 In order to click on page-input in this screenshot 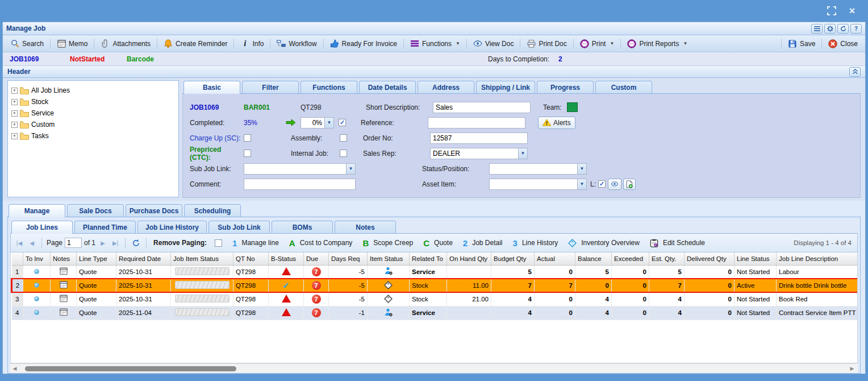, I will do `click(73, 243)`.